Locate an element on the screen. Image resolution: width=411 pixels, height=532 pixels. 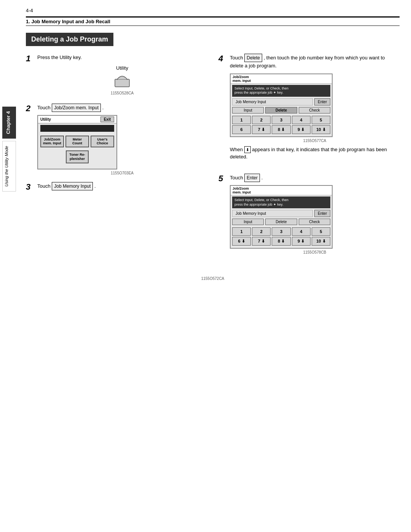
numpad-2: 2 is located at coordinates (261, 120).